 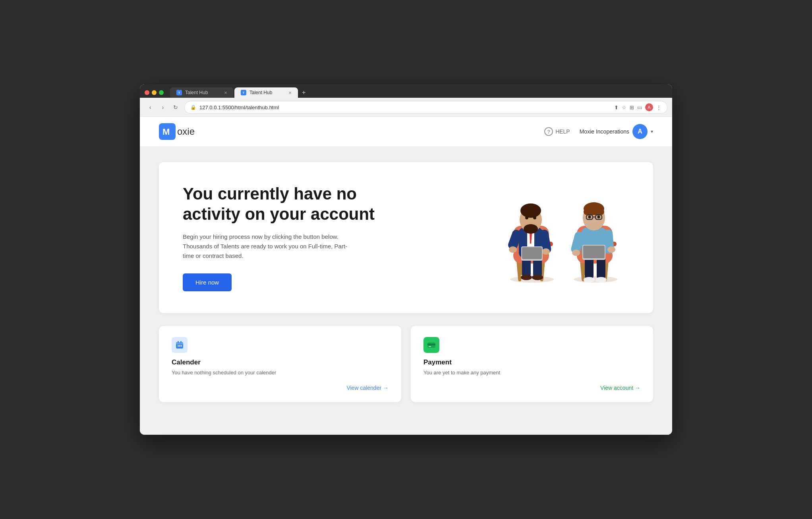 What do you see at coordinates (638, 107) in the screenshot?
I see `url-bar-icons: ⬆ ☆ ⊞ ▭ A ⋮` at bounding box center [638, 107].